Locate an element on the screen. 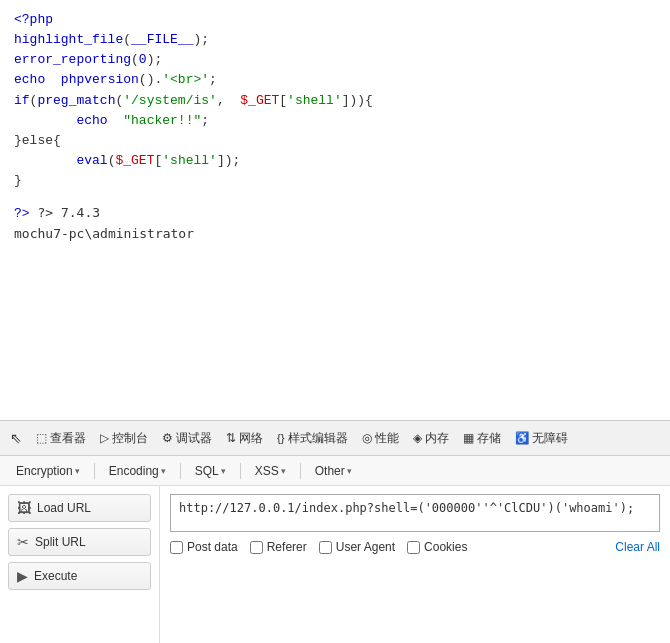  encryption-label: Encryption is located at coordinates (44, 471).